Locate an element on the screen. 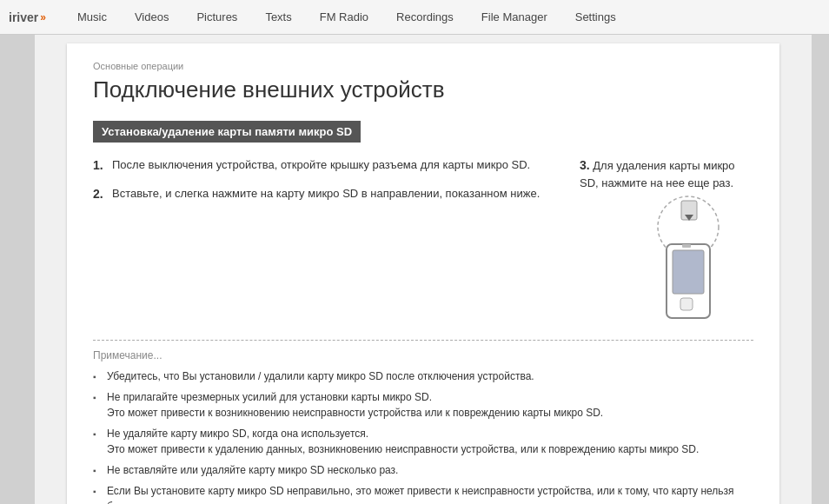  step-2-text: Вставьте, и слегка нажмите на карту микр… is located at coordinates (326, 195).